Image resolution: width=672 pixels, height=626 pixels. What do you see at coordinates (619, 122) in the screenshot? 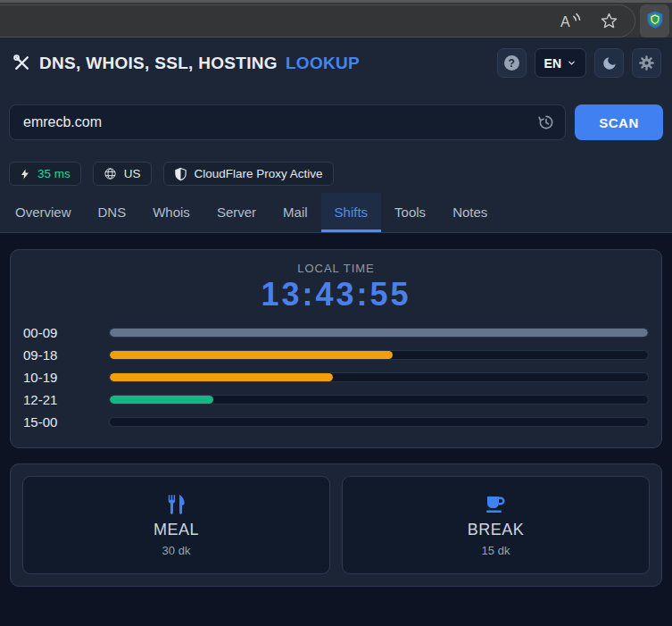
I see `scan-button: SCAN` at bounding box center [619, 122].